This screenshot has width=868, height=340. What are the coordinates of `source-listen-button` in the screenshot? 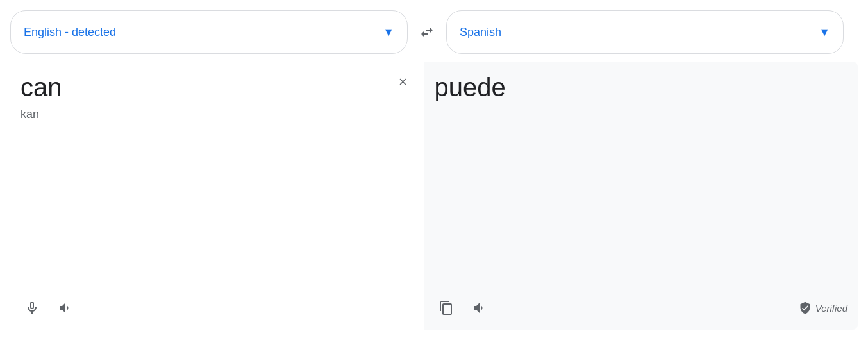 It's located at (65, 308).